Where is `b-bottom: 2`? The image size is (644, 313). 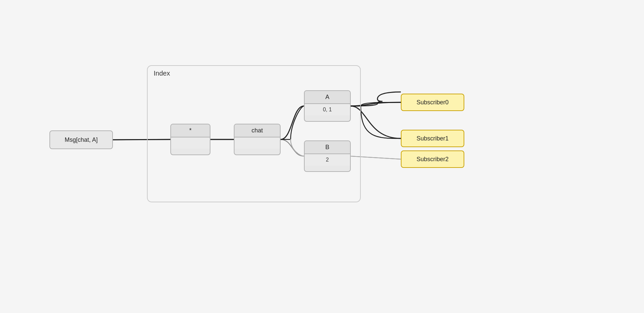 b-bottom: 2 is located at coordinates (327, 160).